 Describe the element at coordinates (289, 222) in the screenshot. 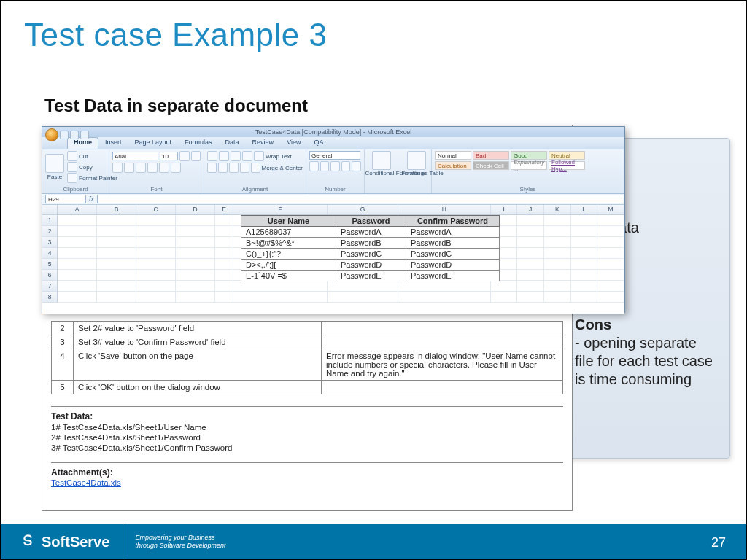

I see `col-user-name: User Name` at that location.